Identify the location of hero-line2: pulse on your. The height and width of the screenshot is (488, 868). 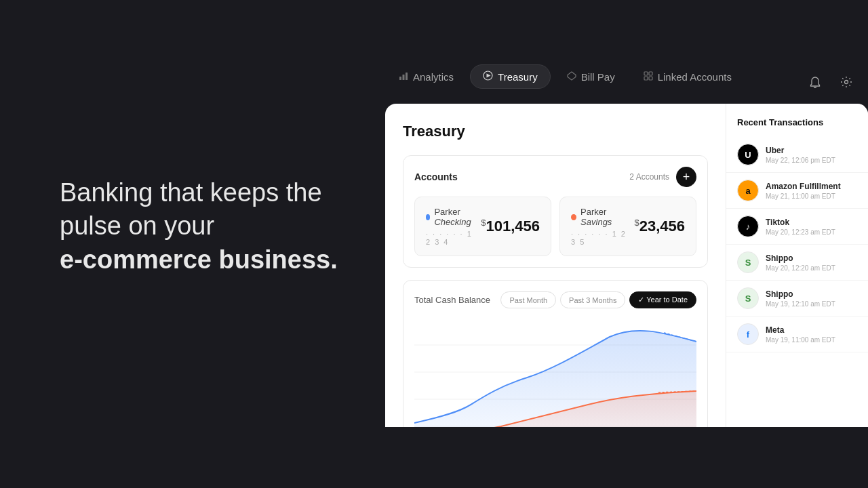
(137, 226).